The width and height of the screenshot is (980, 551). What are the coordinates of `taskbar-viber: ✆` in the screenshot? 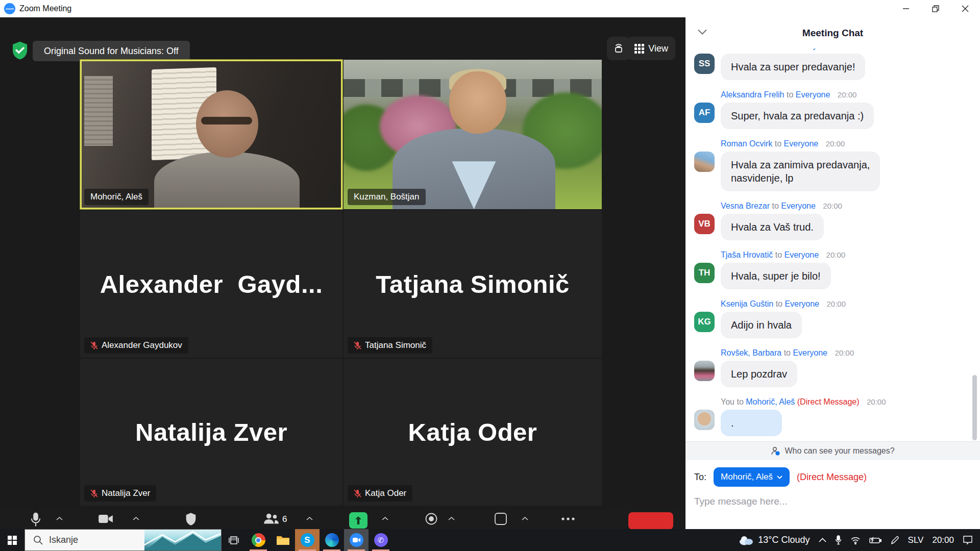 It's located at (381, 540).